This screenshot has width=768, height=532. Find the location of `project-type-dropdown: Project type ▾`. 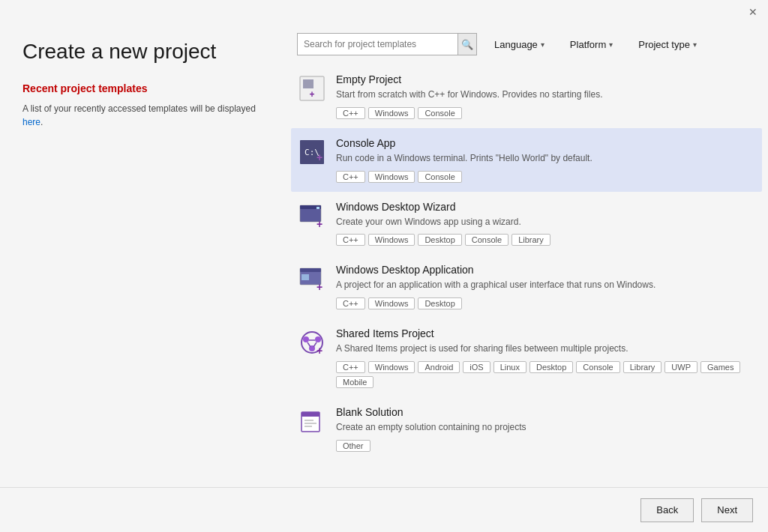

project-type-dropdown: Project type ▾ is located at coordinates (668, 44).